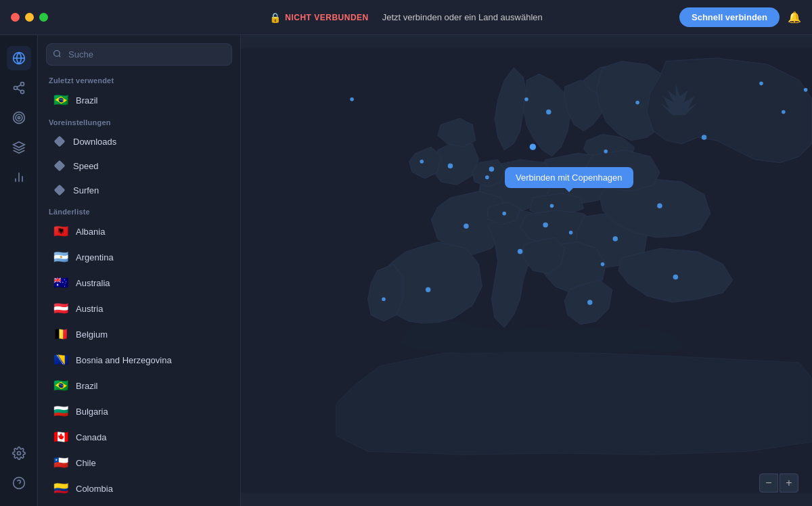  What do you see at coordinates (30, 18) in the screenshot?
I see `window-controls` at bounding box center [30, 18].